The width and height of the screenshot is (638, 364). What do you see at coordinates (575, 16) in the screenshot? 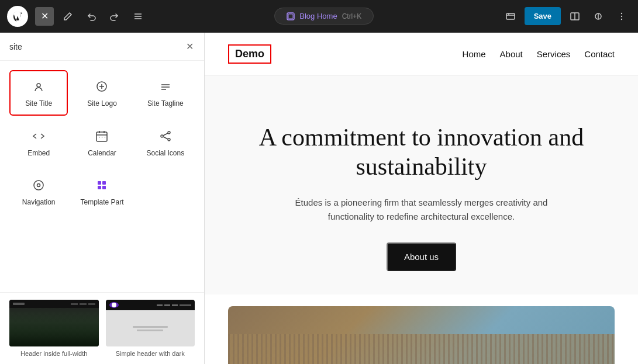
I see `split-view-button` at bounding box center [575, 16].